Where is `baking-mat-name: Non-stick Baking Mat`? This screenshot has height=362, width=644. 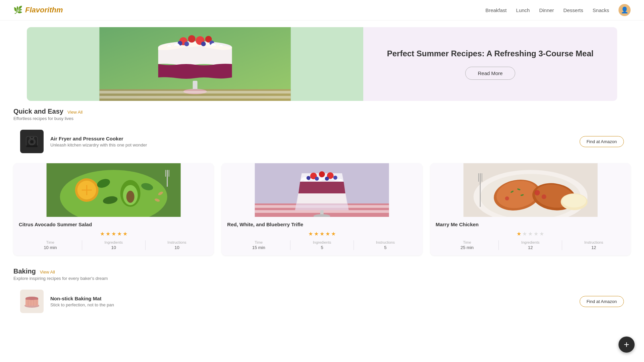 baking-mat-name: Non-stick Baking Mat is located at coordinates (82, 298).